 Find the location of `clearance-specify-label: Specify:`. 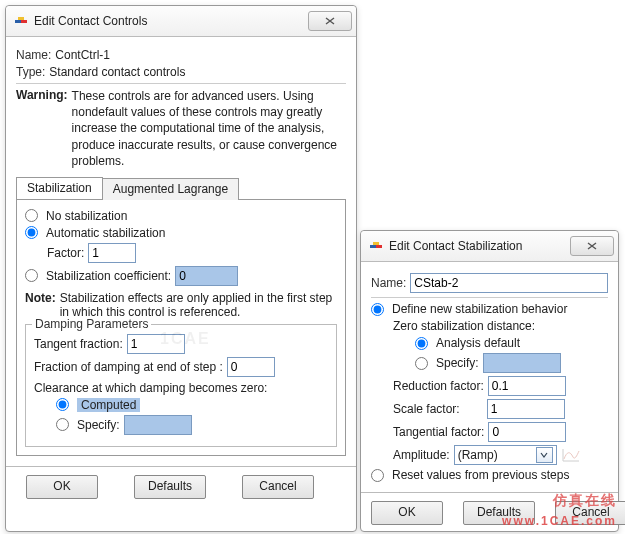

clearance-specify-label: Specify: is located at coordinates (98, 425).